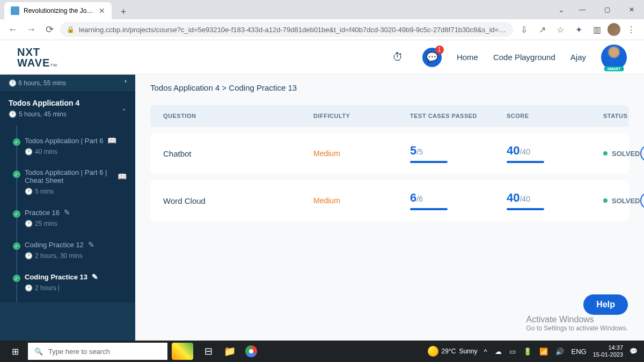 The image size is (644, 362). What do you see at coordinates (293, 30) in the screenshot?
I see `url-text: learning.ccbp.in/projects/course?c_id=5e…` at bounding box center [293, 30].